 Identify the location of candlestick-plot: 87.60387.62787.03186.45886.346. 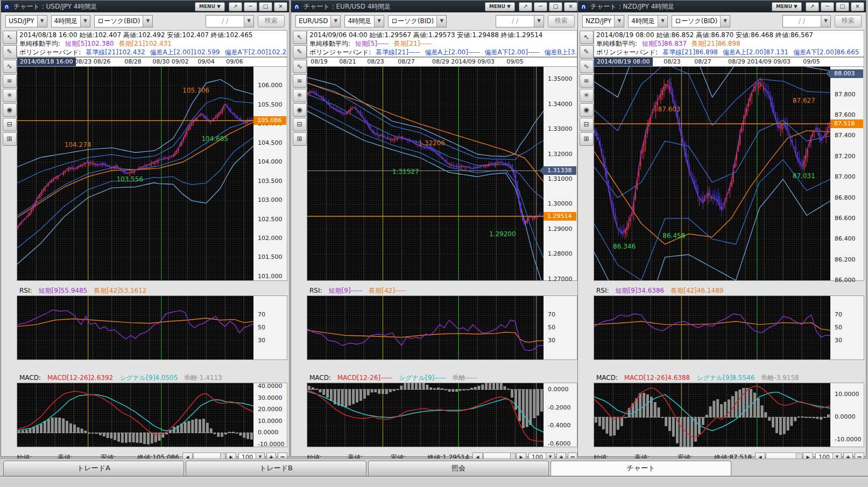
(712, 173).